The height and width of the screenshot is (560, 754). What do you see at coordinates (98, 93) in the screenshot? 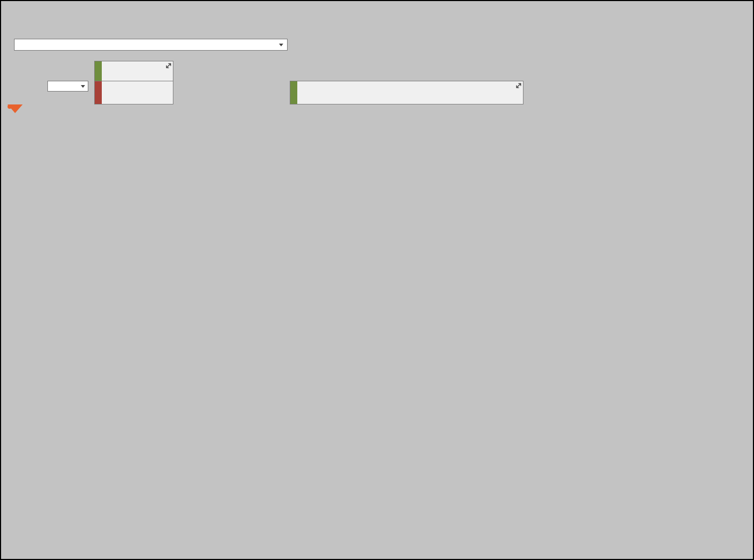
I see `ba-color-bar` at bounding box center [98, 93].